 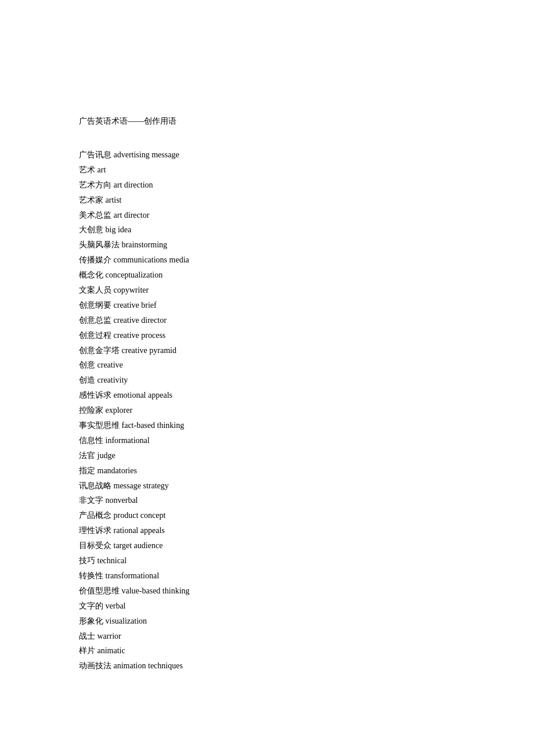 I want to click on section-title: 广告英语术语——创作用语, so click(x=267, y=121).